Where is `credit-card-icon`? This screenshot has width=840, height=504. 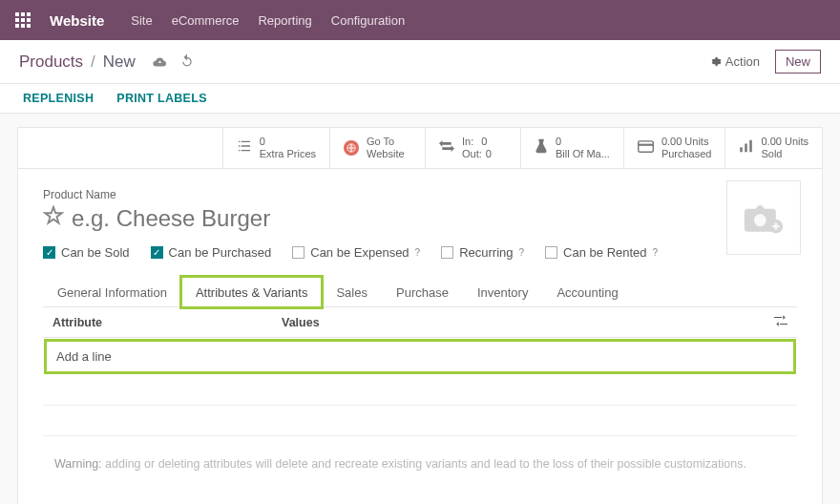
credit-card-icon is located at coordinates (645, 148).